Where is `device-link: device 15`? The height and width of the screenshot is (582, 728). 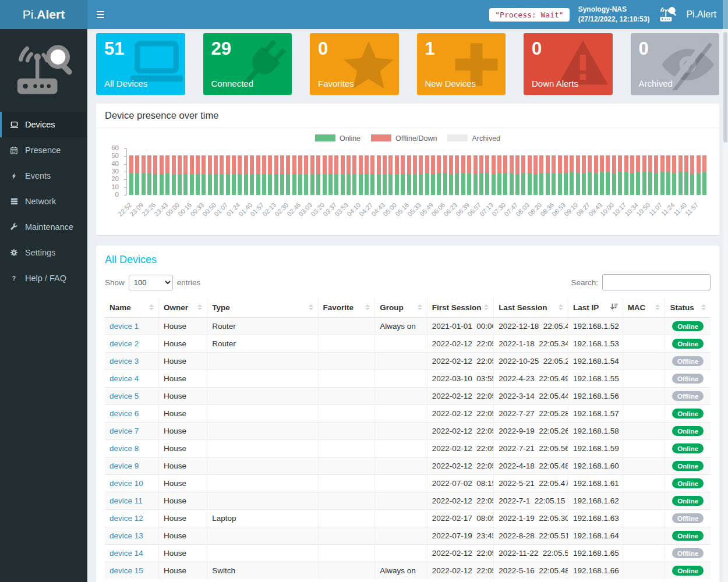 device-link: device 15 is located at coordinates (126, 570).